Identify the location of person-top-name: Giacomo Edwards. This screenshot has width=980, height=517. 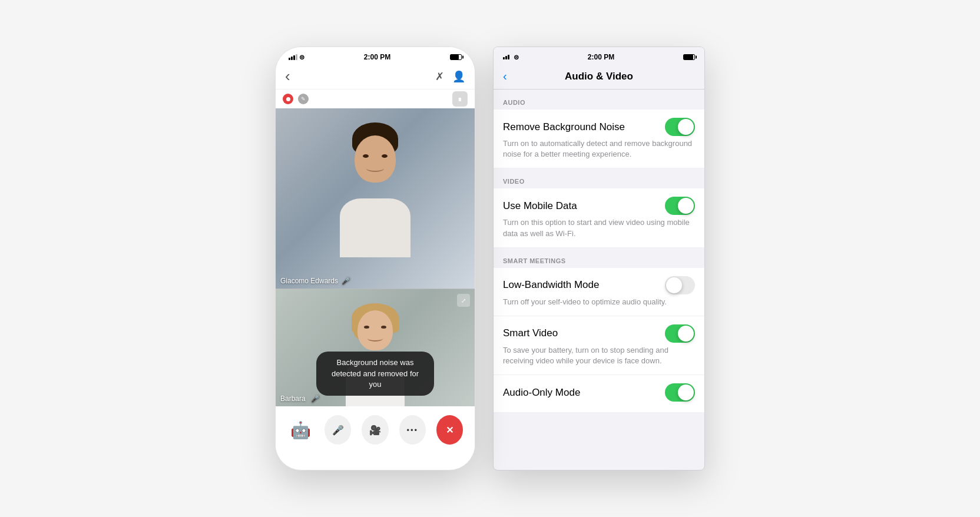
(309, 281).